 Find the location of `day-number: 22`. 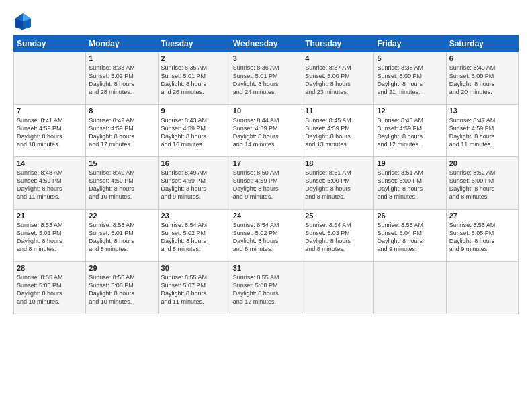

day-number: 22 is located at coordinates (122, 216).